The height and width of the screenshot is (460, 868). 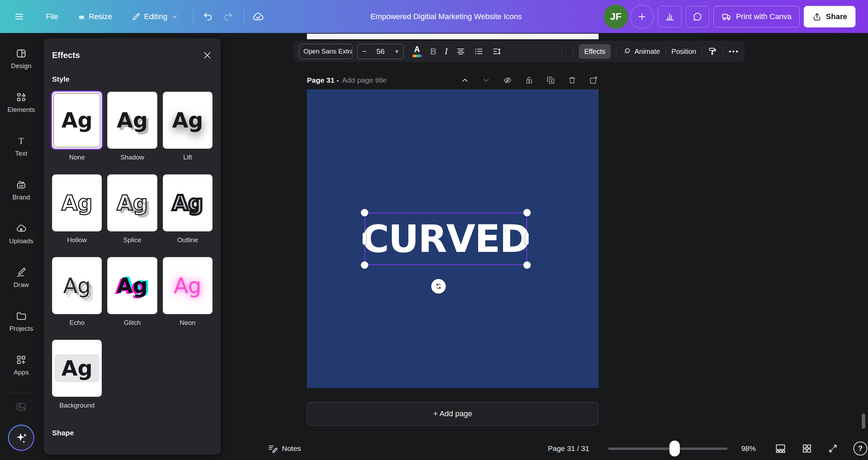 What do you see at coordinates (365, 239) in the screenshot?
I see `resize-handle-left` at bounding box center [365, 239].